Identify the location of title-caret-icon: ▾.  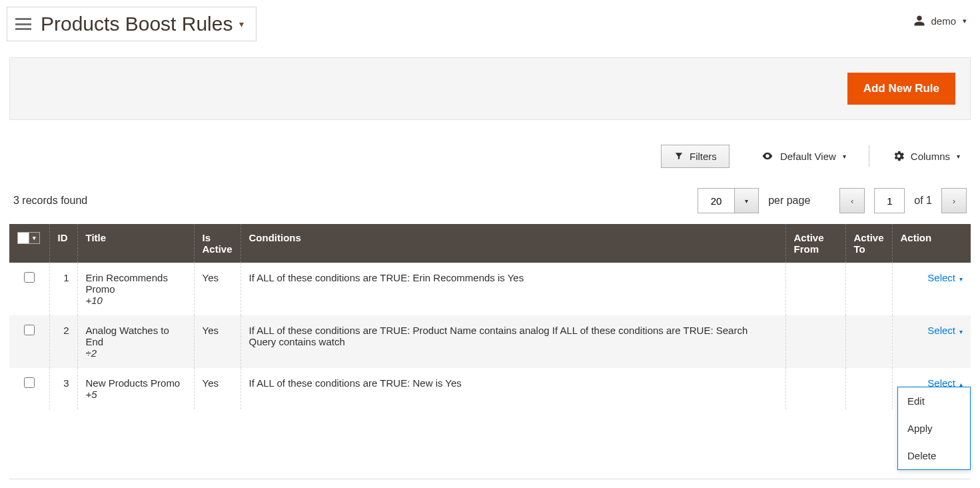
(241, 24).